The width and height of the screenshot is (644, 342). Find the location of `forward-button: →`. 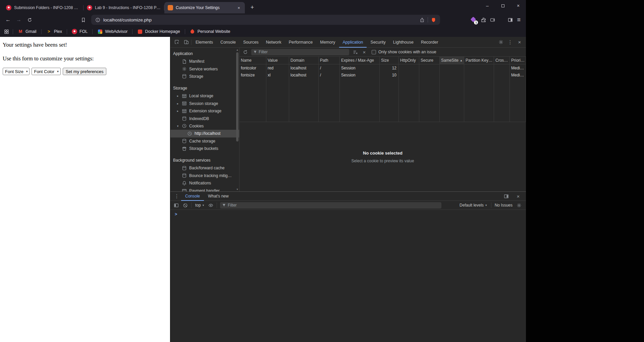

forward-button: → is located at coordinates (19, 20).